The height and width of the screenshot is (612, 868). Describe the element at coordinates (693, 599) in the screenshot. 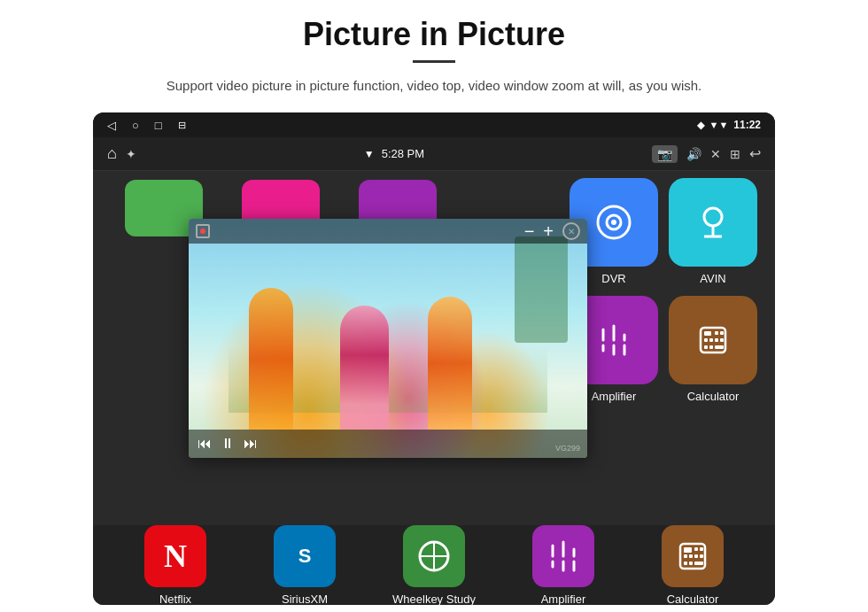

I see `calculator-bottom-label: Calculator` at that location.